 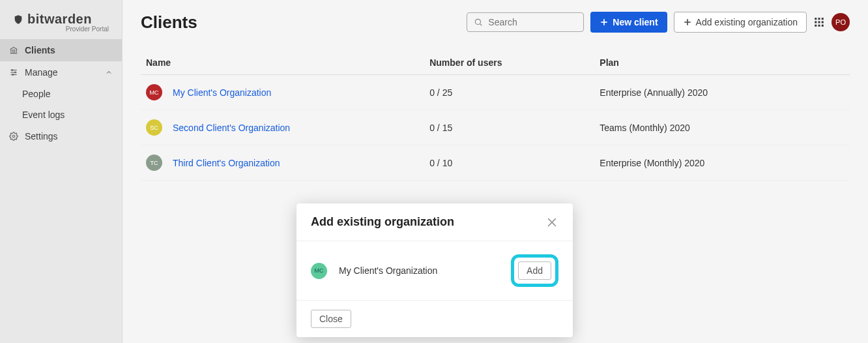 What do you see at coordinates (841, 22) in the screenshot?
I see `user-avatar: PO` at bounding box center [841, 22].